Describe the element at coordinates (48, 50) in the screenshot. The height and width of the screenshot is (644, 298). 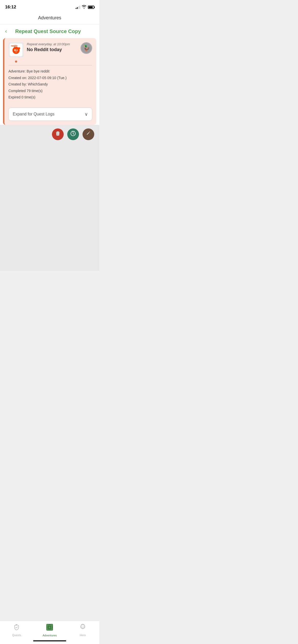
I see `quest-title: No Reddit today` at that location.